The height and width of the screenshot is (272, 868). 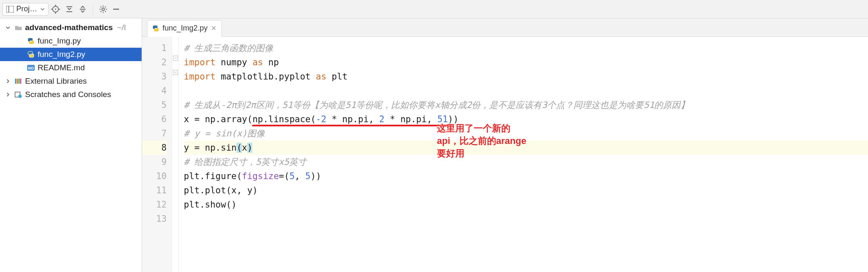 What do you see at coordinates (155, 176) in the screenshot?
I see `line-number: 10` at bounding box center [155, 176].